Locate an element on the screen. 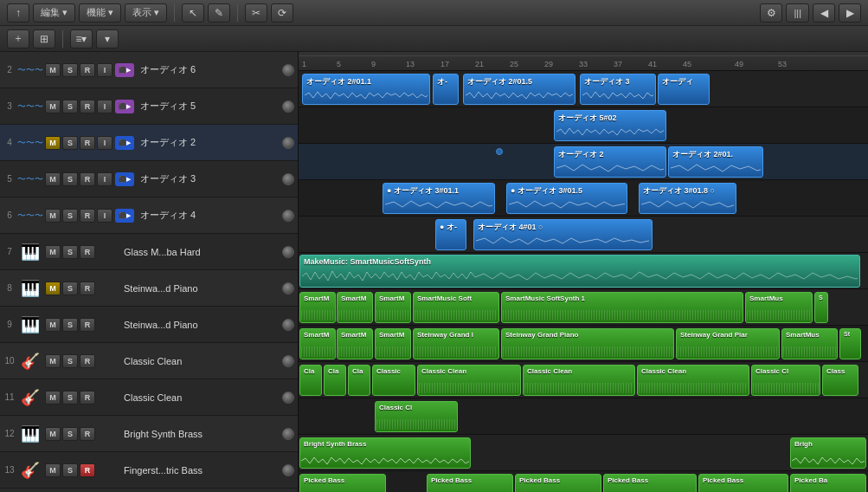 The image size is (868, 492). add-folder-button: ⊞ is located at coordinates (44, 39).